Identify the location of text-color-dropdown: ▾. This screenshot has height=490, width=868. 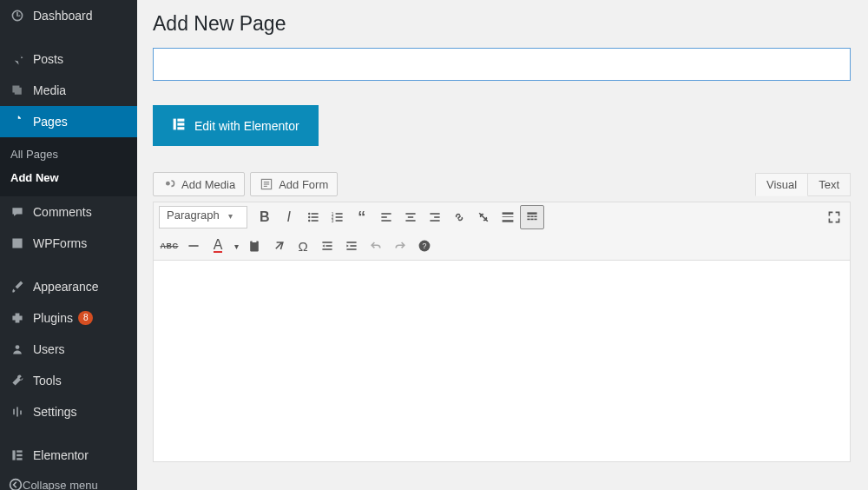
(236, 246).